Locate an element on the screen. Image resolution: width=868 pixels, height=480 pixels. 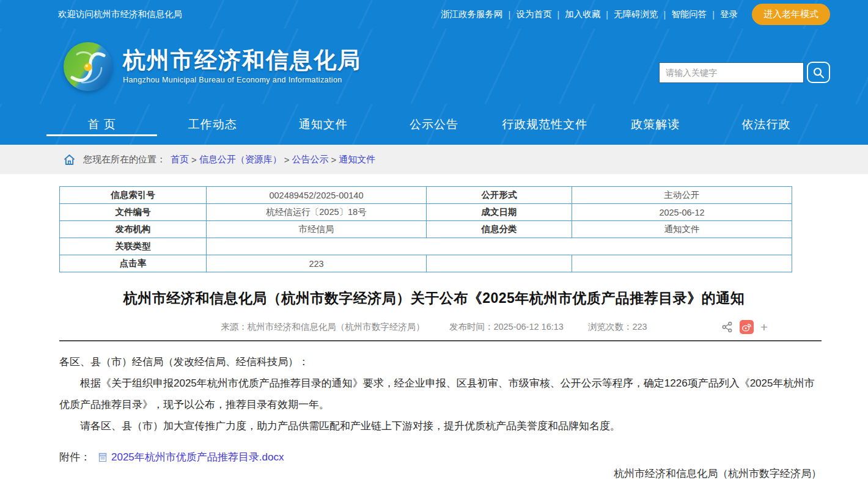
breadcrumb-info-disclosure: 信息公开（资源库） is located at coordinates (241, 160).